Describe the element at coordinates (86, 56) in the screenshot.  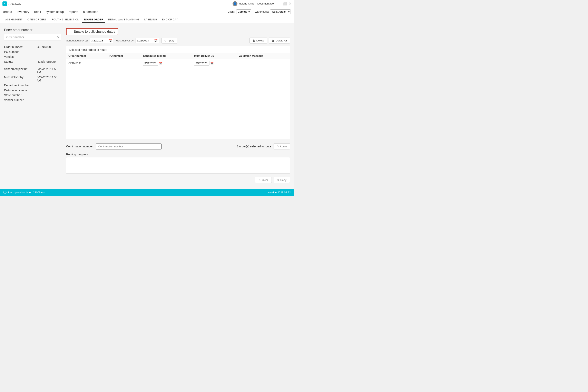
I see `col-order-number: Order number` at that location.